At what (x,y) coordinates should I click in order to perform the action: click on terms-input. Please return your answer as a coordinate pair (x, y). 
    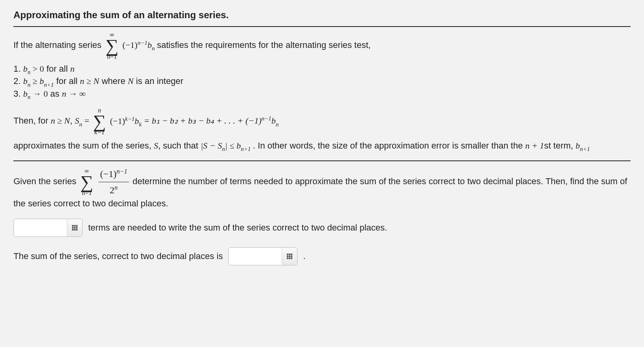
    Looking at the image, I should click on (40, 228).